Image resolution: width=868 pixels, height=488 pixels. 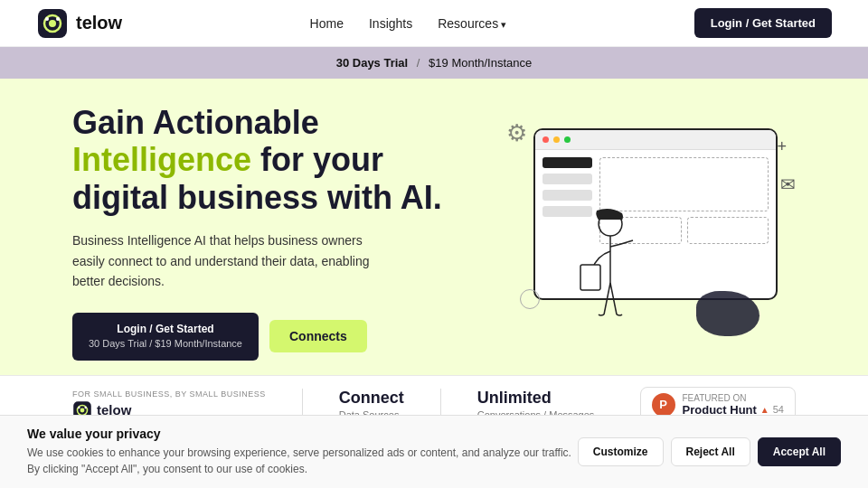 What do you see at coordinates (99, 23) in the screenshot?
I see `logo-text: telow` at bounding box center [99, 23].